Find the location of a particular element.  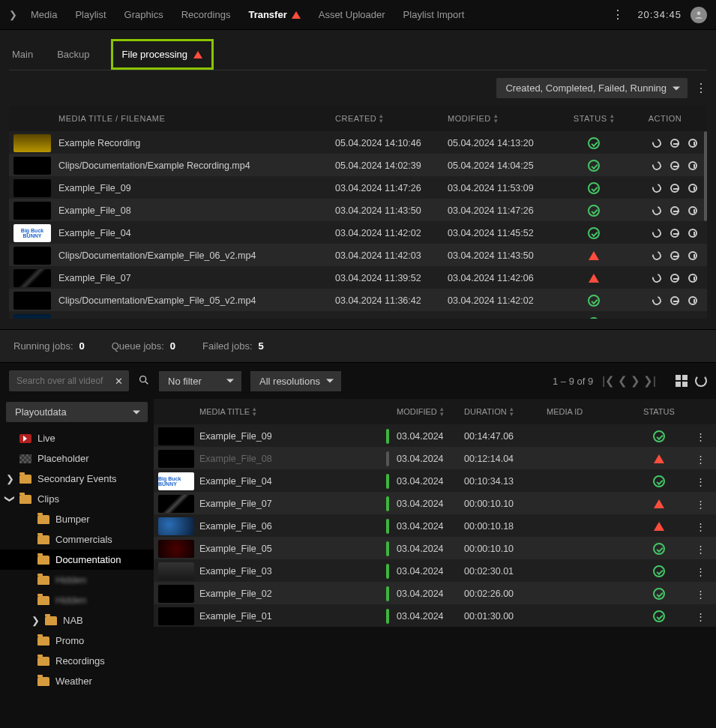

mcol-mediaid: MEDIA ID is located at coordinates (588, 412).